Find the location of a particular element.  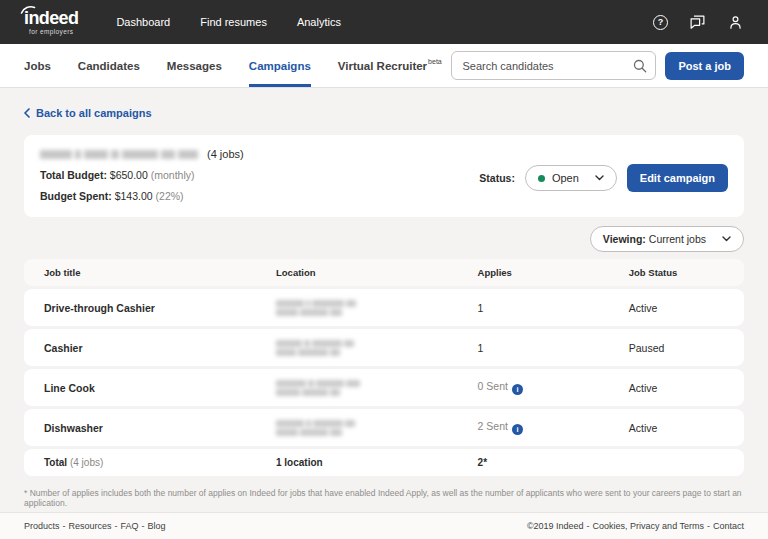

logo-arc-icon is located at coordinates (28, 10).